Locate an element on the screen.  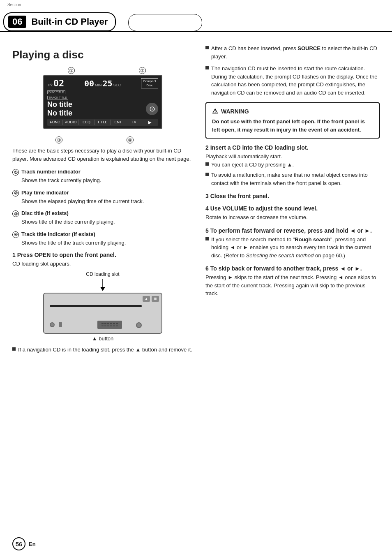
step2-bullet2: To avoid a malfunction, make sure that n… is located at coordinates (293, 179).